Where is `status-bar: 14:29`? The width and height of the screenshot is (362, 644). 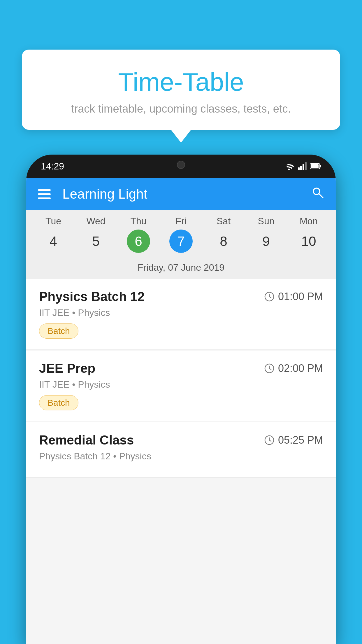
status-bar: 14:29 is located at coordinates (181, 166).